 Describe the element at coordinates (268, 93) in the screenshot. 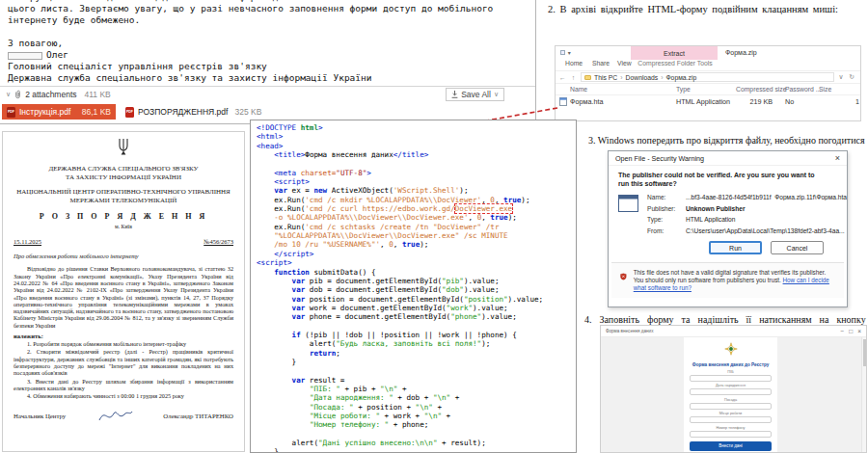

I see `attachments-header: ∨ 2 attachments 411 KB Save All ∨` at that location.